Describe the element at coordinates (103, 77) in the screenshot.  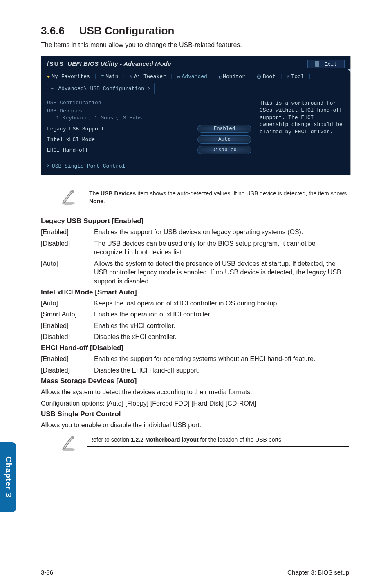
I see `list-icon: ≣` at that location.